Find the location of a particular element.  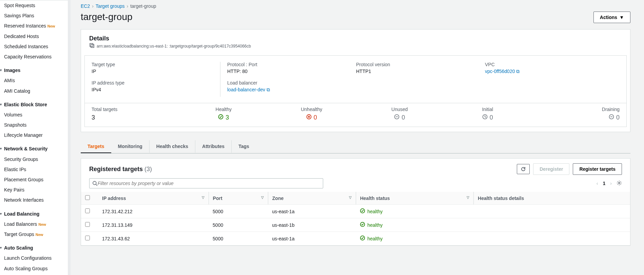

sidebar-item-spot-requests: Spot Requests is located at coordinates (35, 5).